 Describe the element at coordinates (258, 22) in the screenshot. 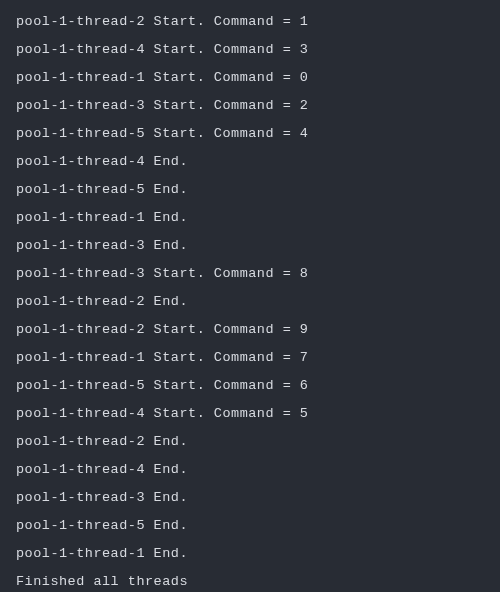

I see `log-line: pool-1-thread-2 Start. Command = 1` at that location.